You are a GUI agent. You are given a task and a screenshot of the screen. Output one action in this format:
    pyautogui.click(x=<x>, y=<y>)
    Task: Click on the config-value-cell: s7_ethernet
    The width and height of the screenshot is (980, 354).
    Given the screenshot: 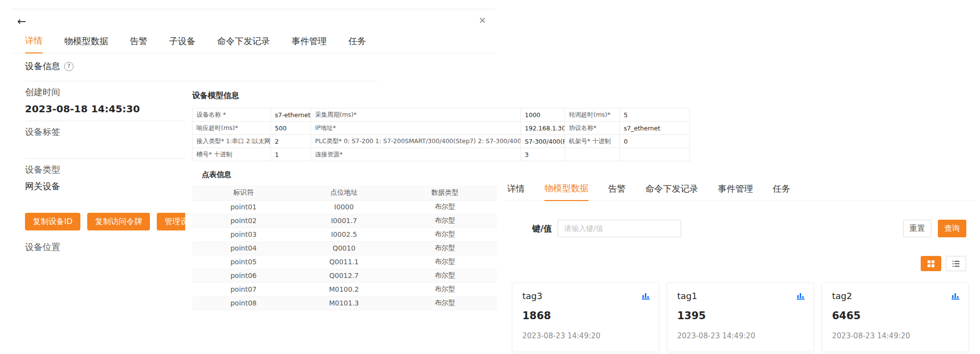 What is the action you would take?
    pyautogui.click(x=655, y=128)
    